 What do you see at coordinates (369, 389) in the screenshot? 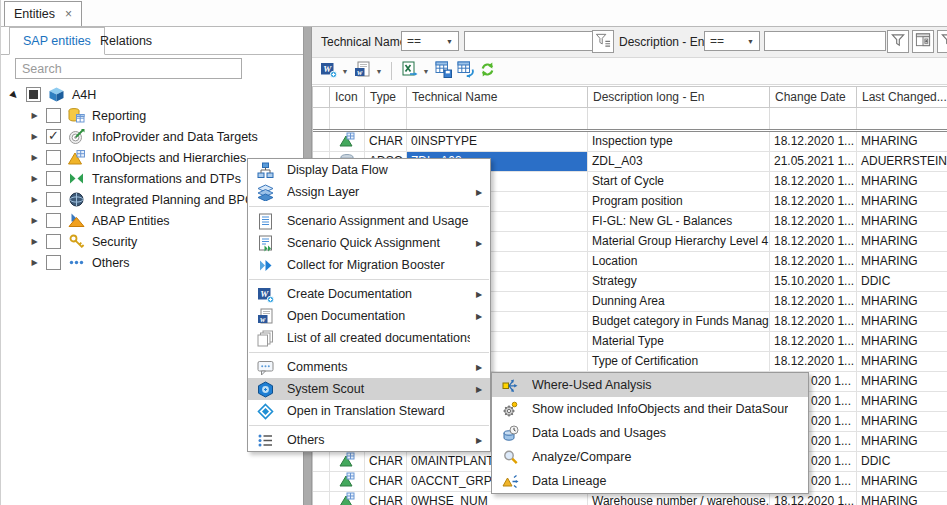
I see `menu-item-system-scout: System Scout▶` at bounding box center [369, 389].